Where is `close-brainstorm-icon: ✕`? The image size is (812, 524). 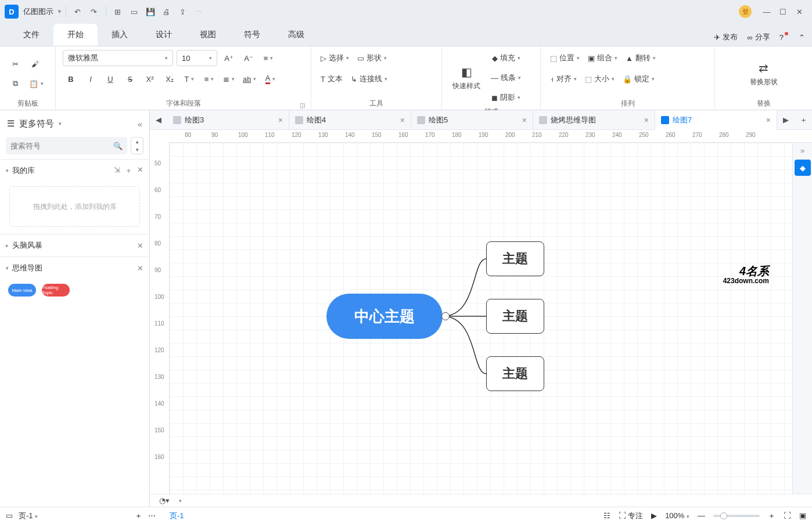
close-brainstorm-icon: ✕ is located at coordinates (141, 246).